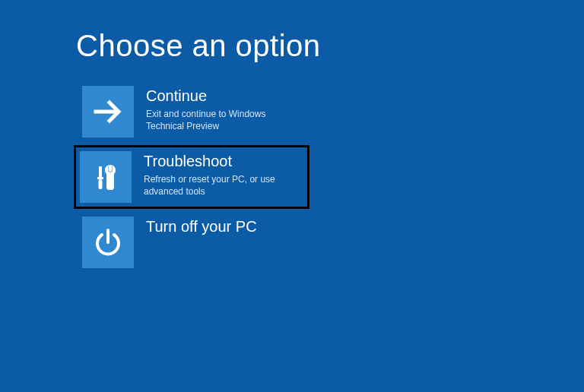 This screenshot has width=584, height=392. I want to click on power-icon, so click(108, 242).